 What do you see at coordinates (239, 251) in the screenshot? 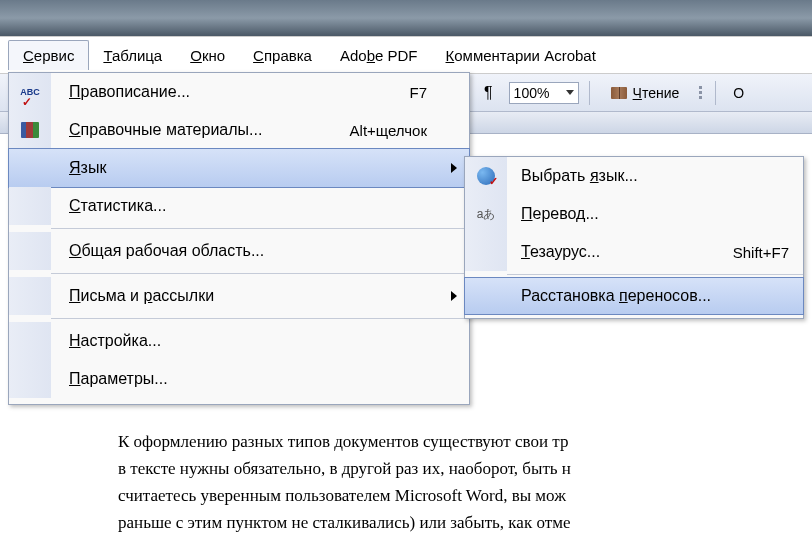
I see `menu-item-shared-workspace: Общая рабочая область...` at bounding box center [239, 251].